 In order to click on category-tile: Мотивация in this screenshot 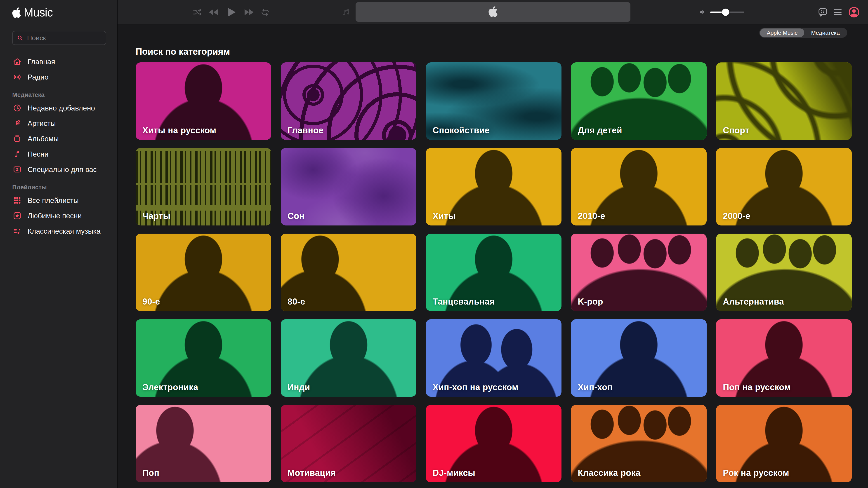, I will do `click(348, 444)`.